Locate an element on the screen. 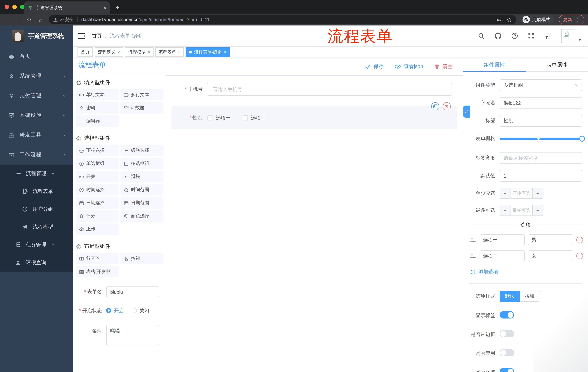  view-json-button: 查看json is located at coordinates (409, 66).